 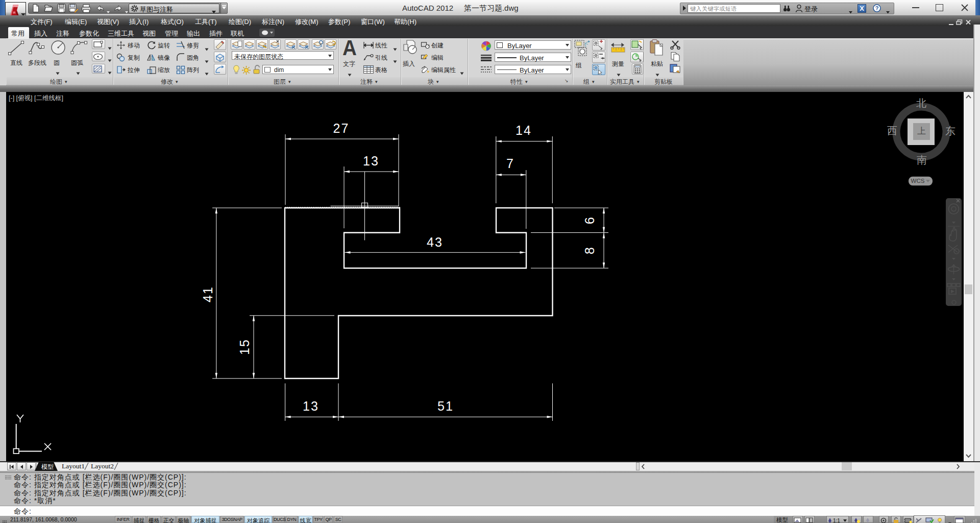 What do you see at coordinates (36, 98) in the screenshot?
I see `svg-text: [-] [俯视] [二维线框]` at bounding box center [36, 98].